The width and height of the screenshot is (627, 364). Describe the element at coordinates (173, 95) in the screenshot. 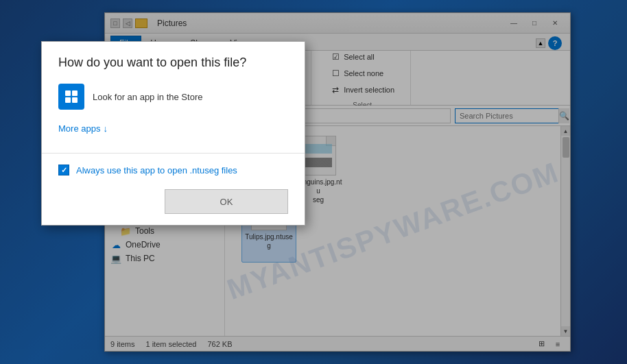

I see `dialog-header: How do you want to open this file? Look …` at that location.